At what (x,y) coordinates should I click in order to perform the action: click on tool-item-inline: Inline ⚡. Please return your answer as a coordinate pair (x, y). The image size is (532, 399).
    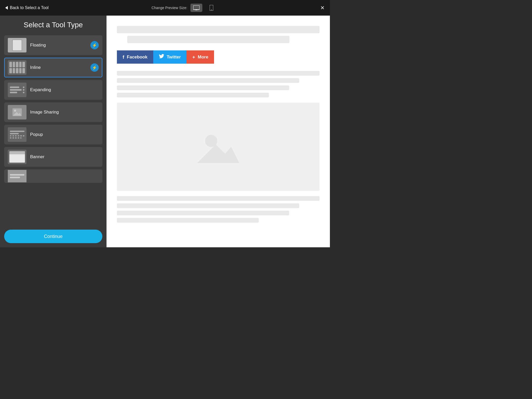
    Looking at the image, I should click on (53, 68).